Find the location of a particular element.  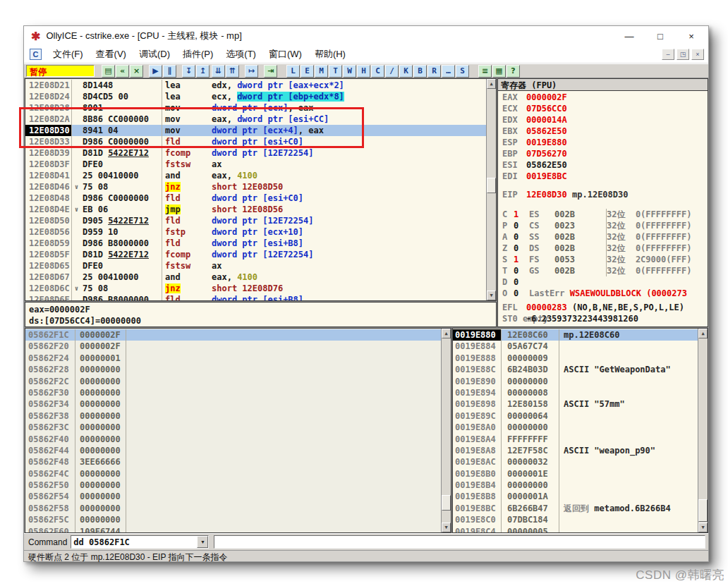

stack-row: 0019E8A000000000 is located at coordinates (576, 427).